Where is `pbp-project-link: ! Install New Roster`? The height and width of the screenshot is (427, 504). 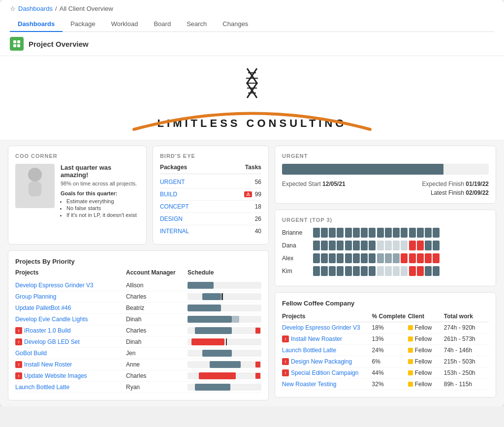
pbp-project-link: ! Install New Roster is located at coordinates (71, 365).